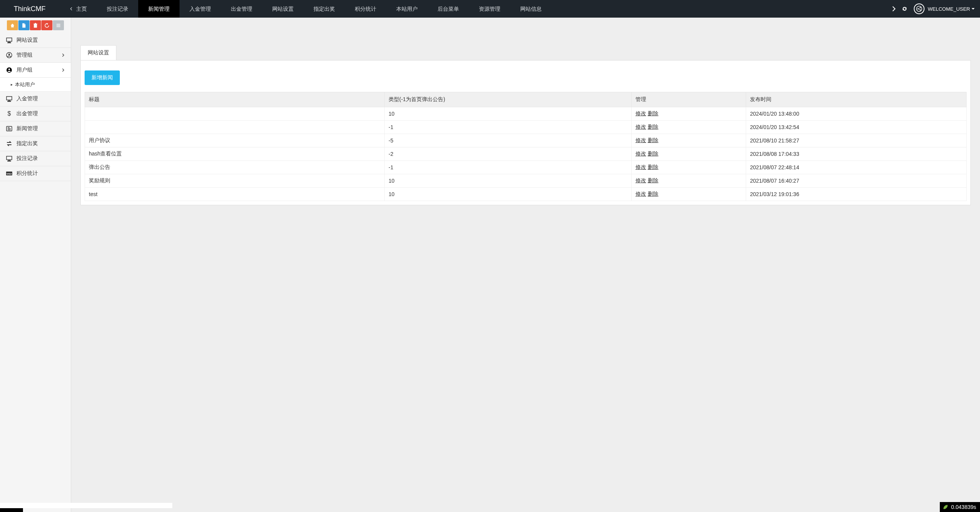  Describe the element at coordinates (35, 174) in the screenshot. I see `sidebar-item-8: 积分统计` at that location.